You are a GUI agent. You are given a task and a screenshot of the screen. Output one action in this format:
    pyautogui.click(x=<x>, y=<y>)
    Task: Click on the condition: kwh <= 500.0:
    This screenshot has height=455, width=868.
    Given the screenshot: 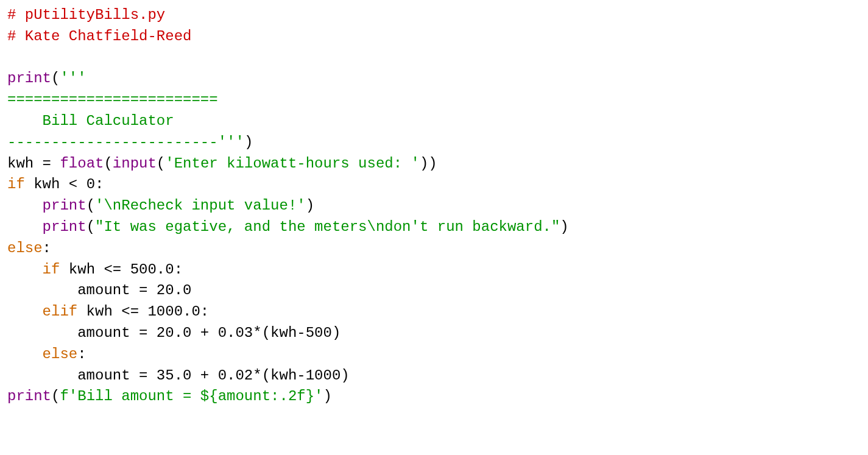 What is the action you would take?
    pyautogui.click(x=121, y=269)
    